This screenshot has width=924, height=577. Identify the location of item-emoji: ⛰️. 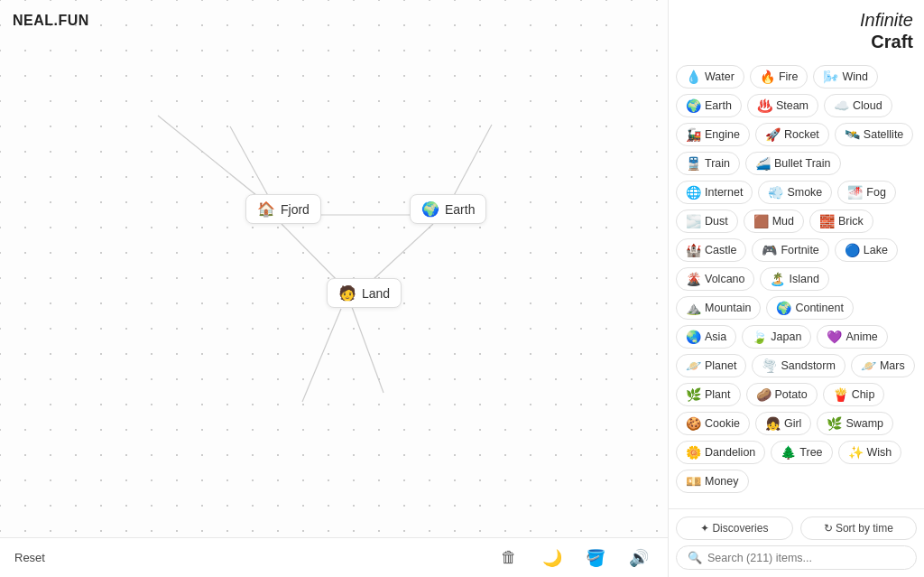
(693, 308).